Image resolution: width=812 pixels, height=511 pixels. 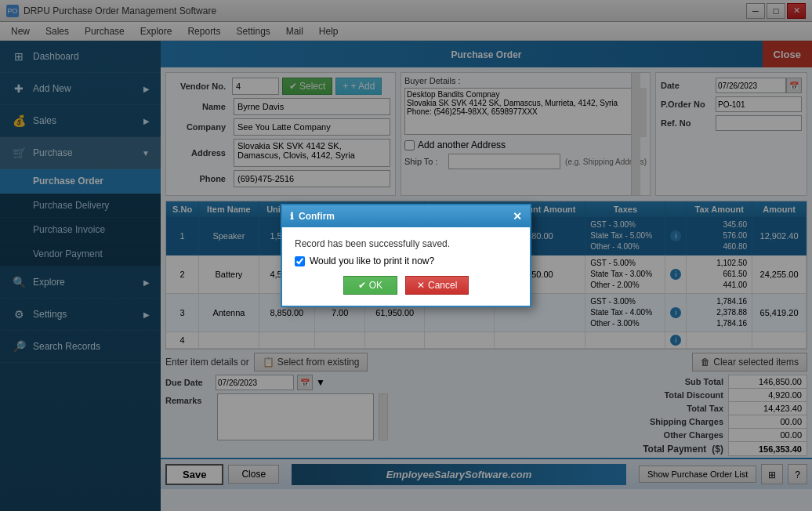 What do you see at coordinates (437, 285) in the screenshot?
I see `cancel-modal-button: ✕ Cancel` at bounding box center [437, 285].